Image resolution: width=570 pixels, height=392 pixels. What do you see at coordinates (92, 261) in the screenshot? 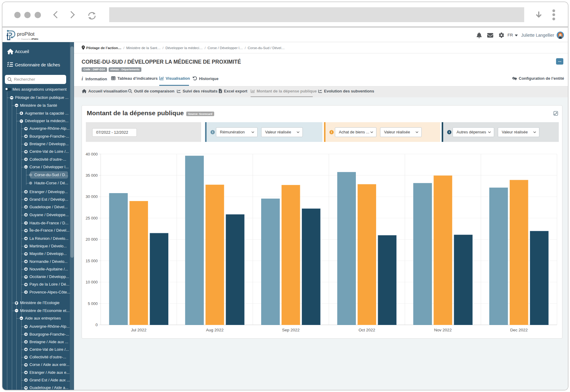
I see `svg-text: 15 000` at bounding box center [92, 261].